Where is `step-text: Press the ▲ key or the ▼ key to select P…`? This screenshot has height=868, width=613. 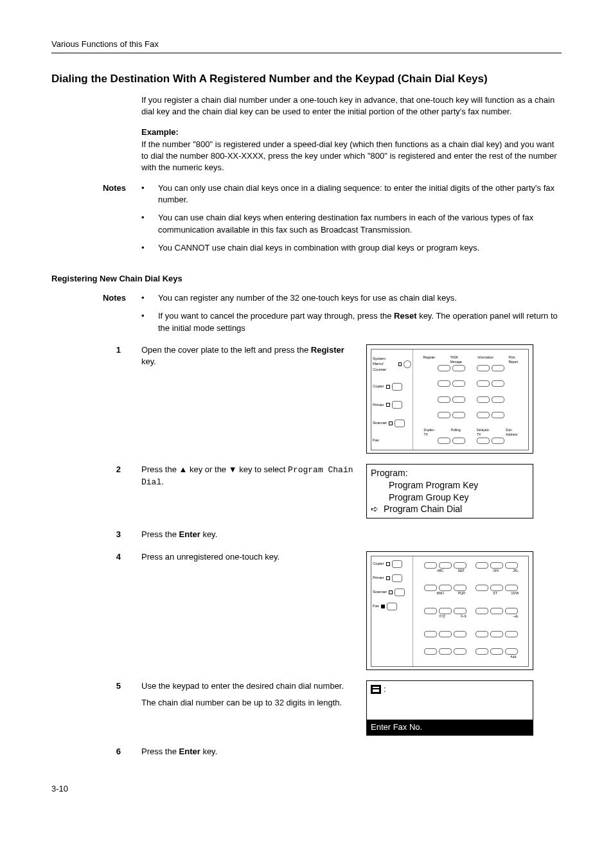
step-text: Press the ▲ key or the ▼ key to select P… is located at coordinates (254, 476).